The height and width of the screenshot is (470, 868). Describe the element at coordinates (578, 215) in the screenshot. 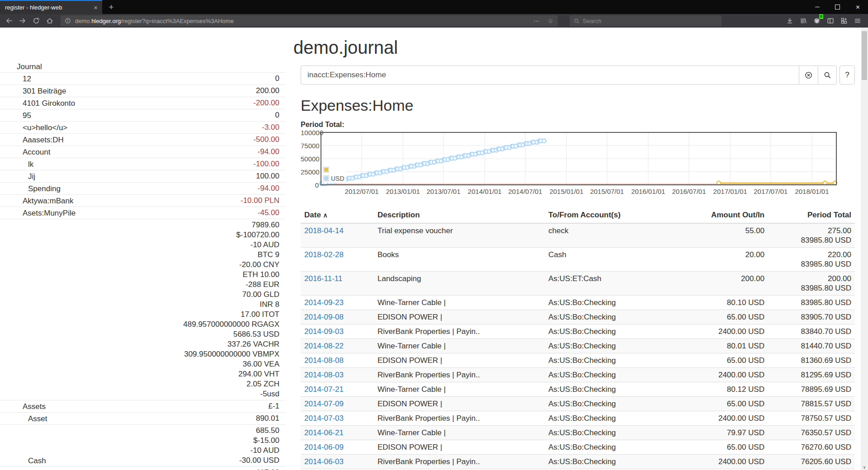

I see `register-header-row: Date ∧ Description To/From Account(s) Am…` at that location.